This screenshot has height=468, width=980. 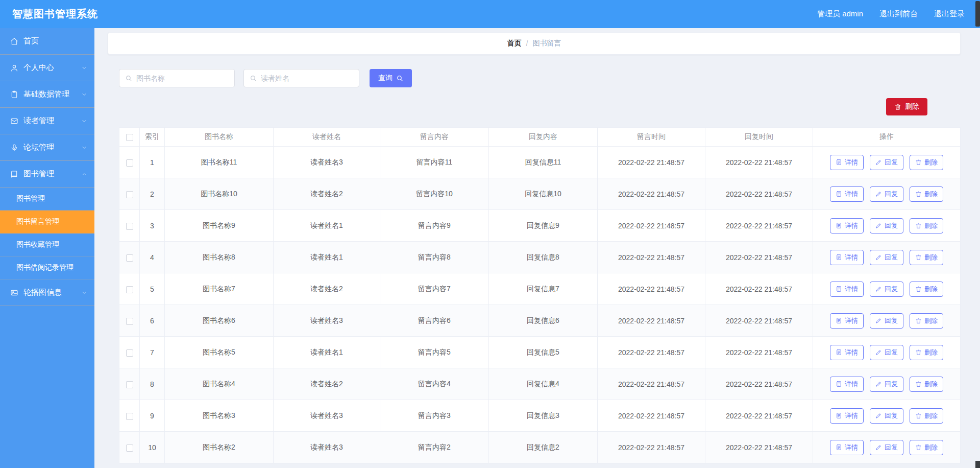 What do you see at coordinates (84, 148) in the screenshot?
I see `chevron-down-icon` at bounding box center [84, 148].